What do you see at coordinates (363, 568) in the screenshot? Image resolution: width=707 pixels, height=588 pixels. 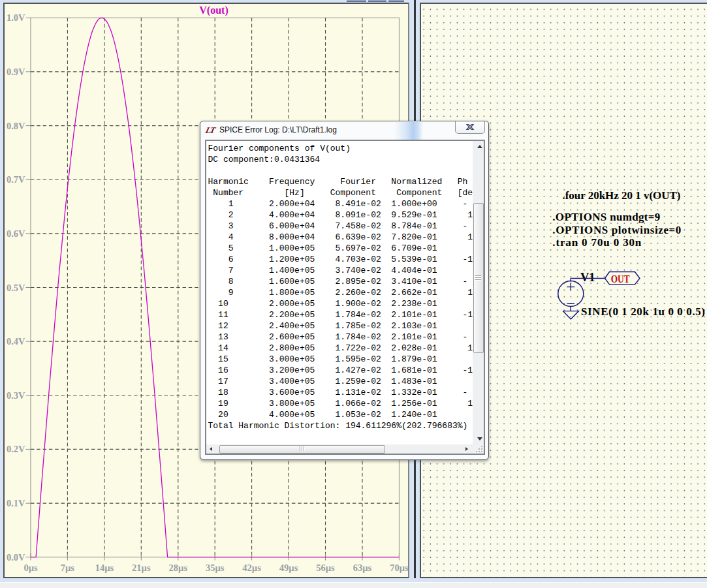 I see `svg-text: 63µs` at bounding box center [363, 568].